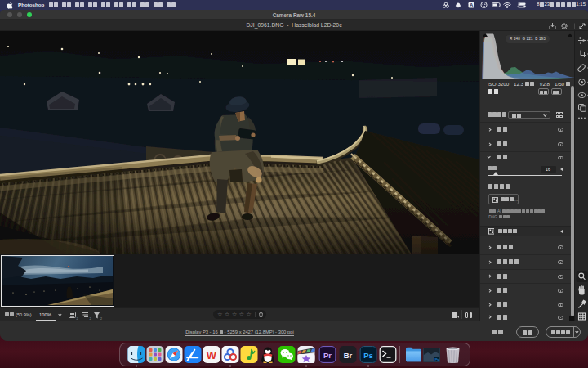 The width and height of the screenshot is (588, 368). Describe the element at coordinates (348, 355) in the screenshot. I see `svg-text: Br` at that location.